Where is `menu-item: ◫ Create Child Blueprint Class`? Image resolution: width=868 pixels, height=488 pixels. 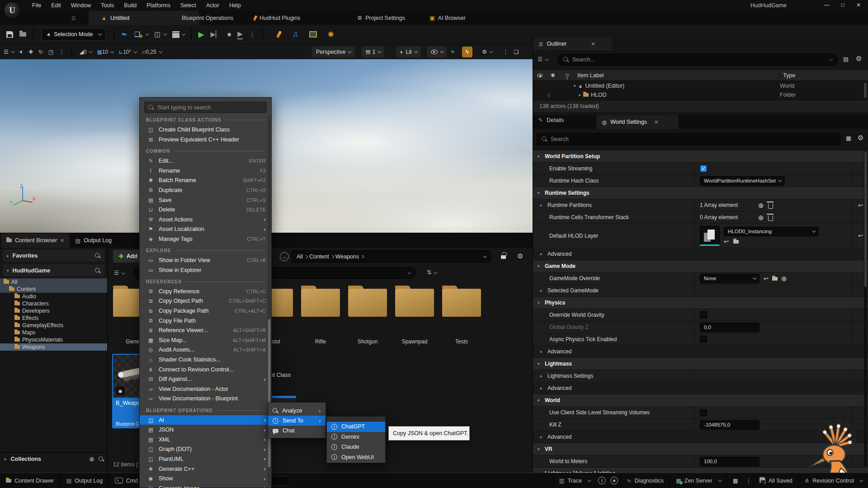
menu-item: ◫ Create Child Blueprint Class is located at coordinates (205, 130).